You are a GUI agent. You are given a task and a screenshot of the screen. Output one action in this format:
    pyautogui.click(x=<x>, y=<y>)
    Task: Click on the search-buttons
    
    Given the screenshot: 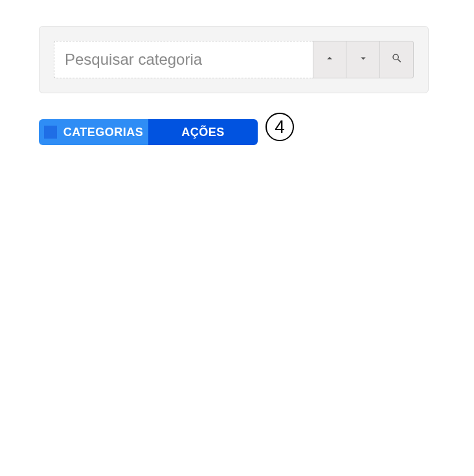 What is the action you would take?
    pyautogui.click(x=363, y=60)
    